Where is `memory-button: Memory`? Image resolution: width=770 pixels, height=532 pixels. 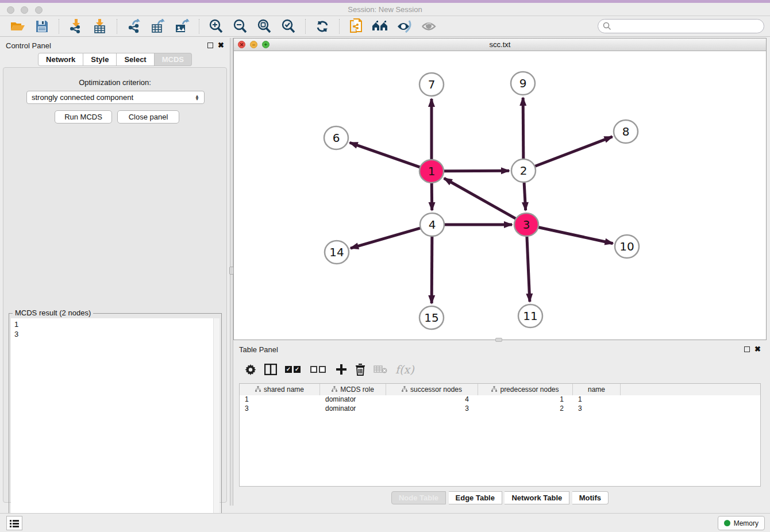
memory-button: Memory is located at coordinates (741, 523).